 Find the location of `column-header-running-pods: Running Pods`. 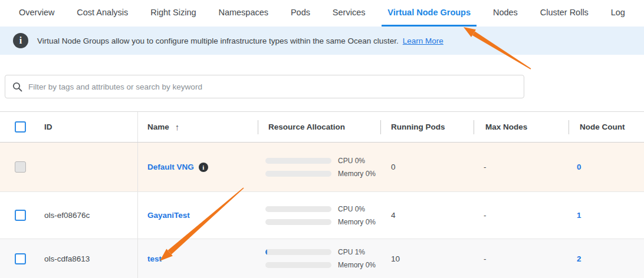

column-header-running-pods: Running Pods is located at coordinates (427, 127).